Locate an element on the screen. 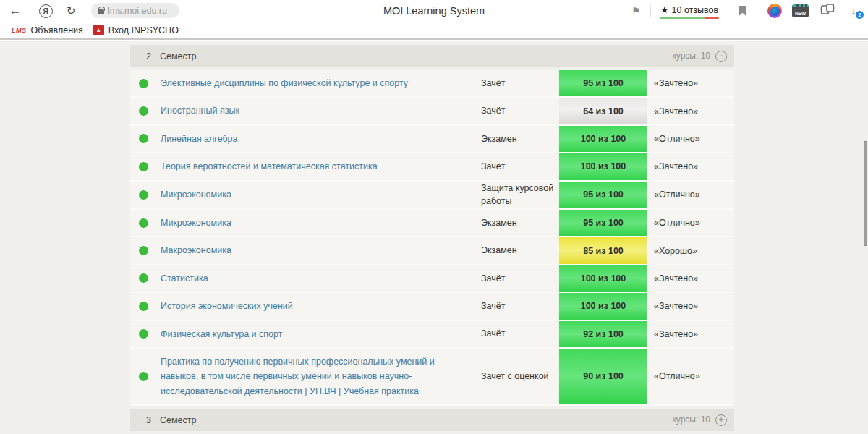 This screenshot has height=434, width=868. yandex-home-icon: Я is located at coordinates (46, 11).